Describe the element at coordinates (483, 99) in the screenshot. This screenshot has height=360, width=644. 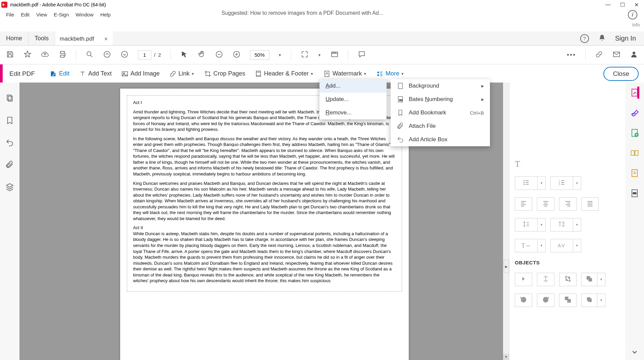
I see `chevron-right-icon: ▶` at that location.